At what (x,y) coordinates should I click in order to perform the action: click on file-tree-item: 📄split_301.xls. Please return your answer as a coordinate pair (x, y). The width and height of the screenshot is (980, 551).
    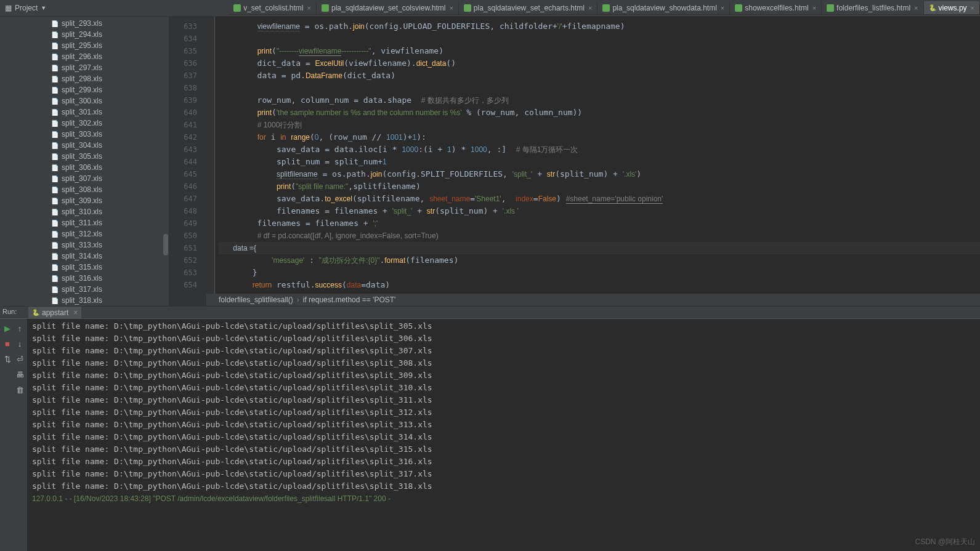
    Looking at the image, I should click on (84, 112).